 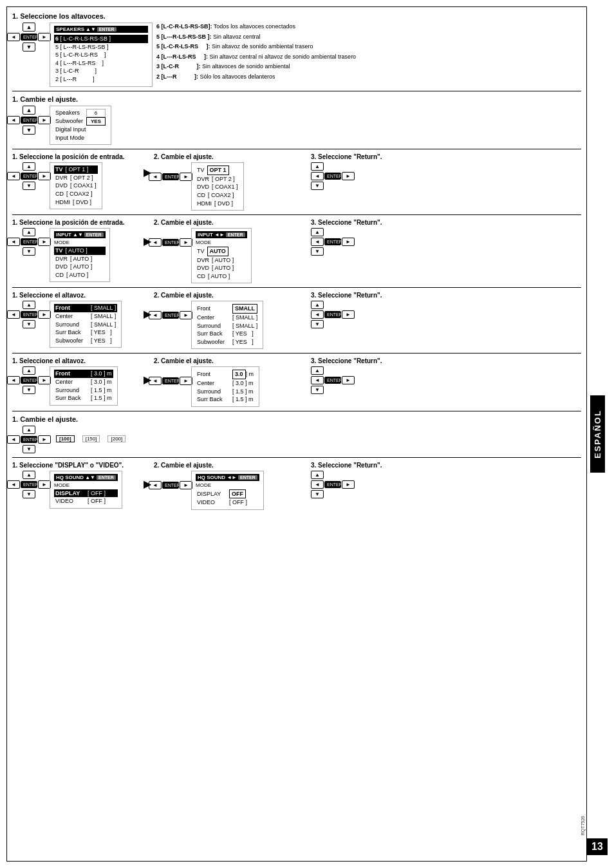 I want to click on mode-dvd-4a: DVD [ AUTO ], so click(x=80, y=267).